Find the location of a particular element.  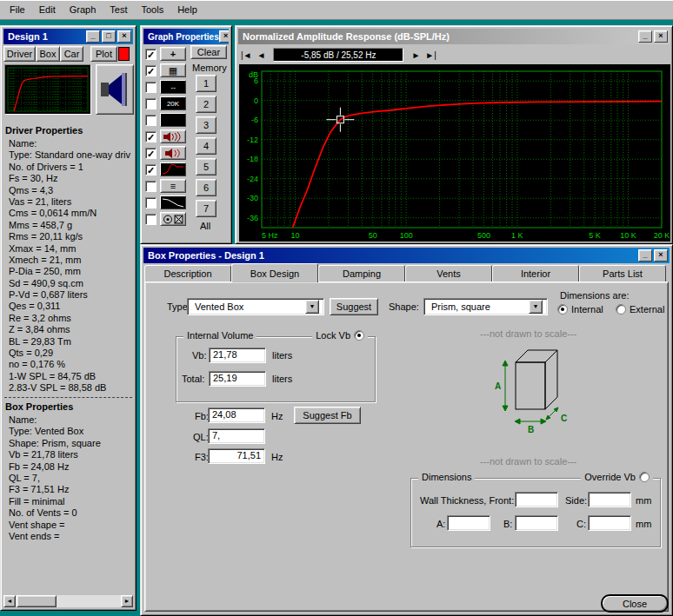

memory-slot-button: 5 is located at coordinates (206, 167).